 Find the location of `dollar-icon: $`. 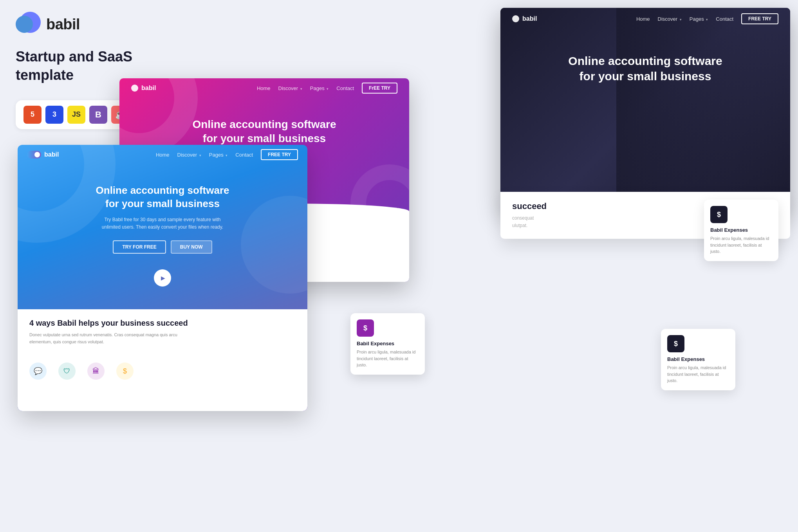

dollar-icon: $ is located at coordinates (125, 371).